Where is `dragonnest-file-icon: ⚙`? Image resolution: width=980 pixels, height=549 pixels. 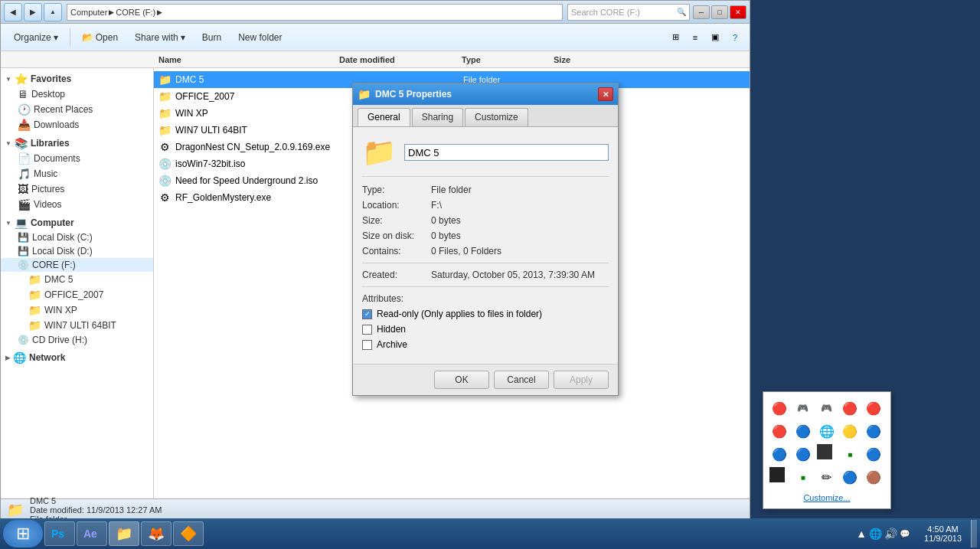 dragonnest-file-icon: ⚙ is located at coordinates (165, 147).